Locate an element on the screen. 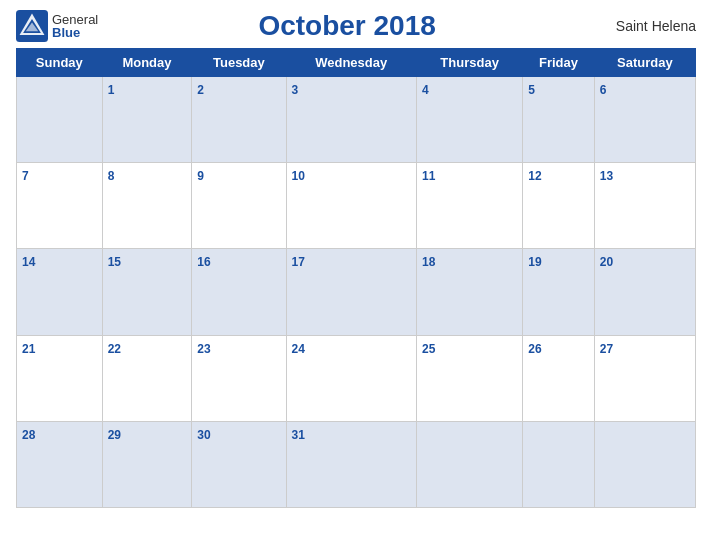 Image resolution: width=712 pixels, height=550 pixels. week-row-4: 21222324252627 is located at coordinates (356, 378).